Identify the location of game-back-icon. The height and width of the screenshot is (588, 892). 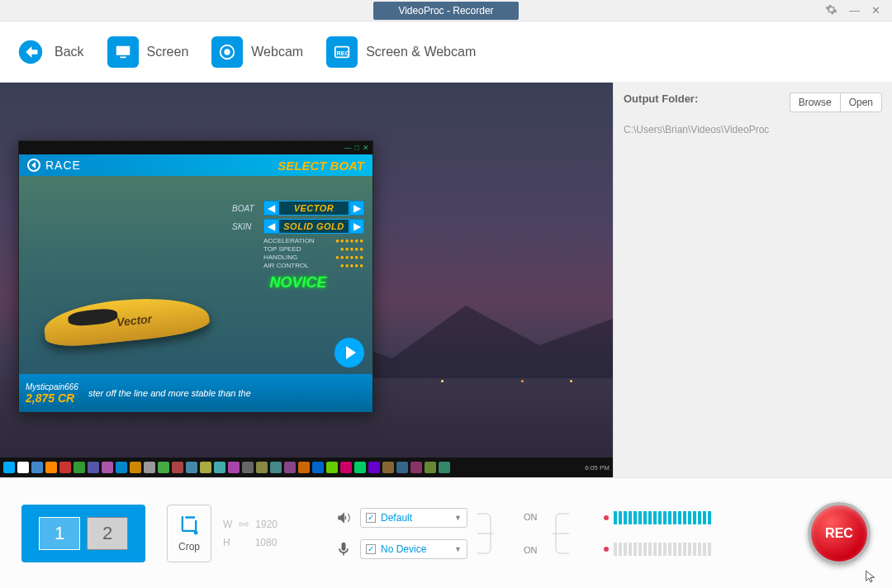
(34, 165).